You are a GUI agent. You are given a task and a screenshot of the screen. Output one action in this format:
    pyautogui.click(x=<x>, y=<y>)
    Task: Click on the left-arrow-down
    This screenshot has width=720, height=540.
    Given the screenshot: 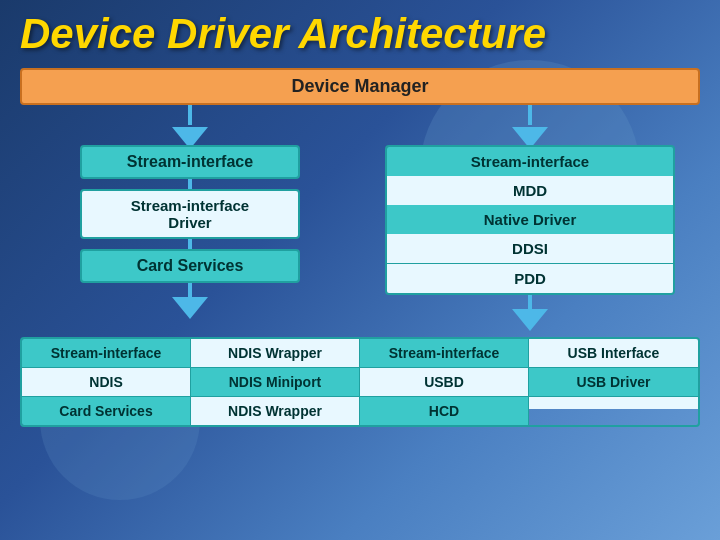 What is the action you would take?
    pyautogui.click(x=190, y=308)
    